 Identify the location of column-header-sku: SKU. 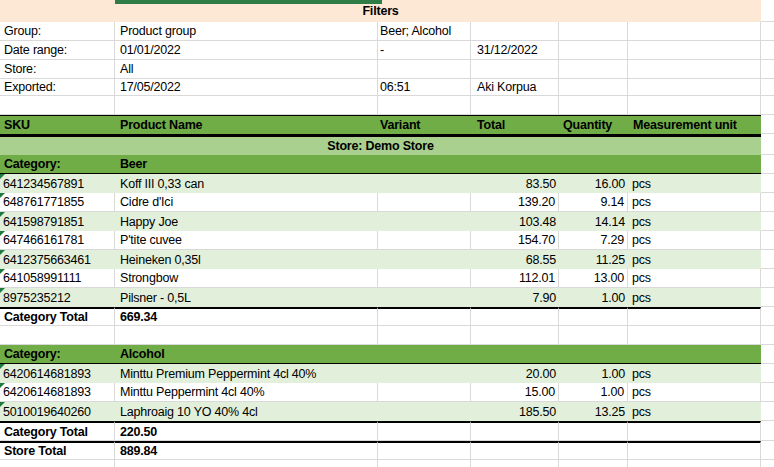
(58, 124).